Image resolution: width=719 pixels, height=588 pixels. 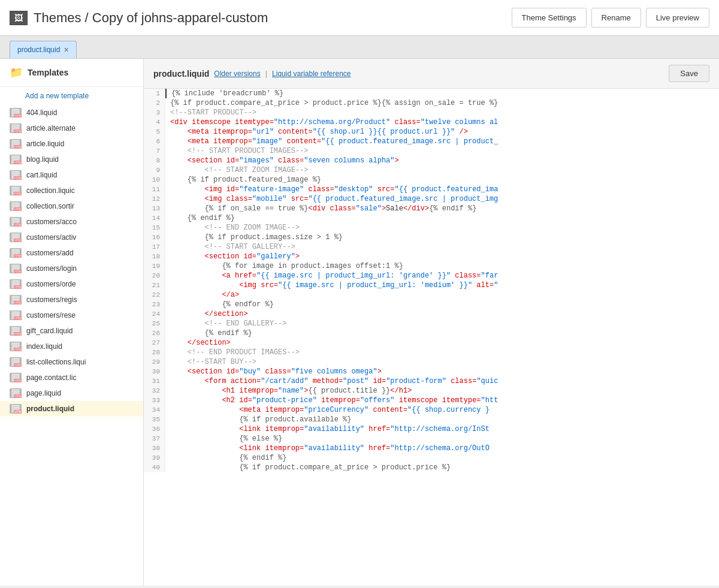 What do you see at coordinates (431, 295) in the screenshot?
I see `code-line-22: 22 </a>` at bounding box center [431, 295].